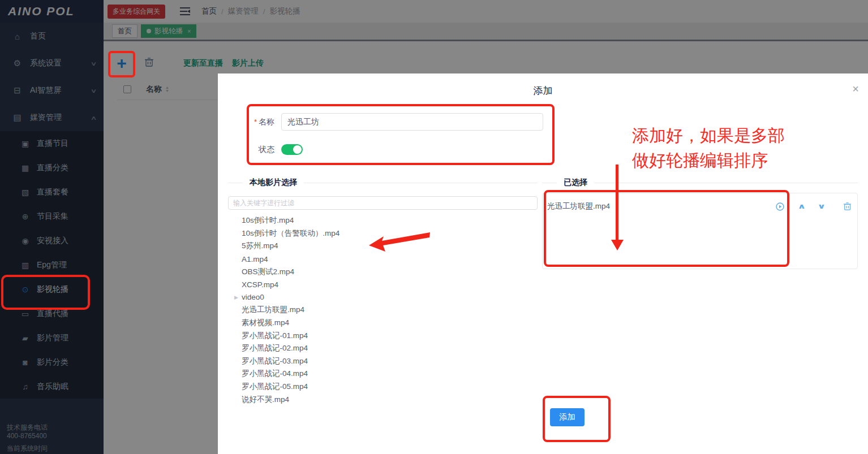 This screenshot has height=454, width=868. Describe the element at coordinates (667, 228) in the screenshot. I see `annotation-box-selected` at that location.